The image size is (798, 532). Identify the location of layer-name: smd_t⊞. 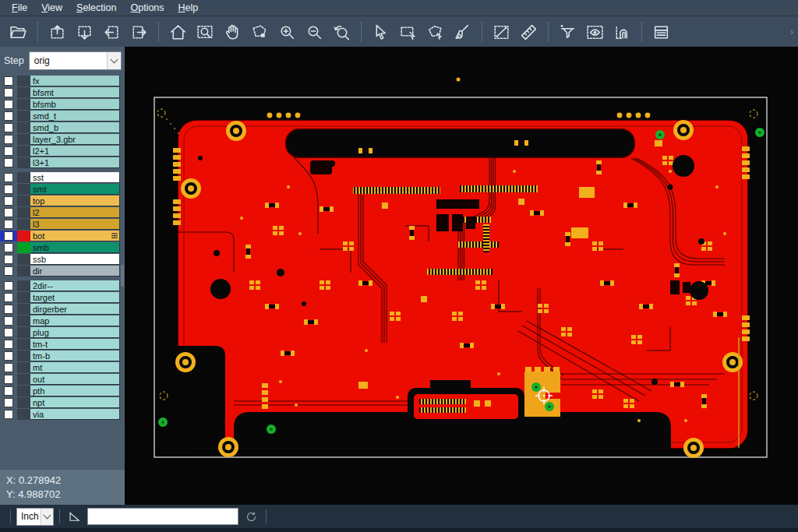
(75, 116).